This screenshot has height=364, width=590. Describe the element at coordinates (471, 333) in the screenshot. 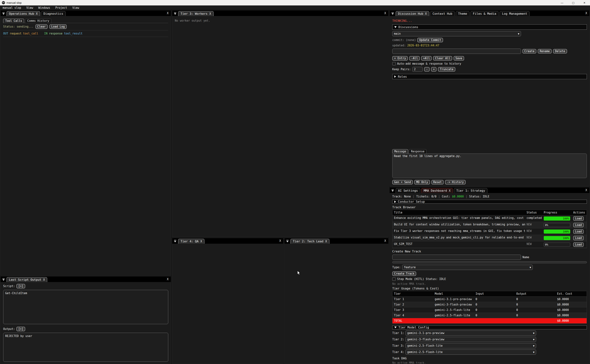

I see `tier1-model-select: gemini-3.1-pro-preview ▼` at that location.